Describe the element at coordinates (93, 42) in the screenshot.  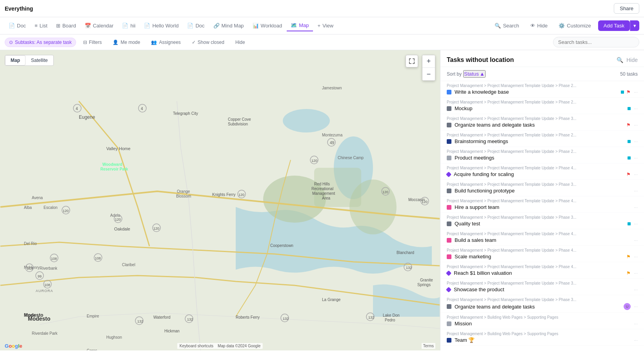
I see `filters-button: ⊟ Filters` at that location.